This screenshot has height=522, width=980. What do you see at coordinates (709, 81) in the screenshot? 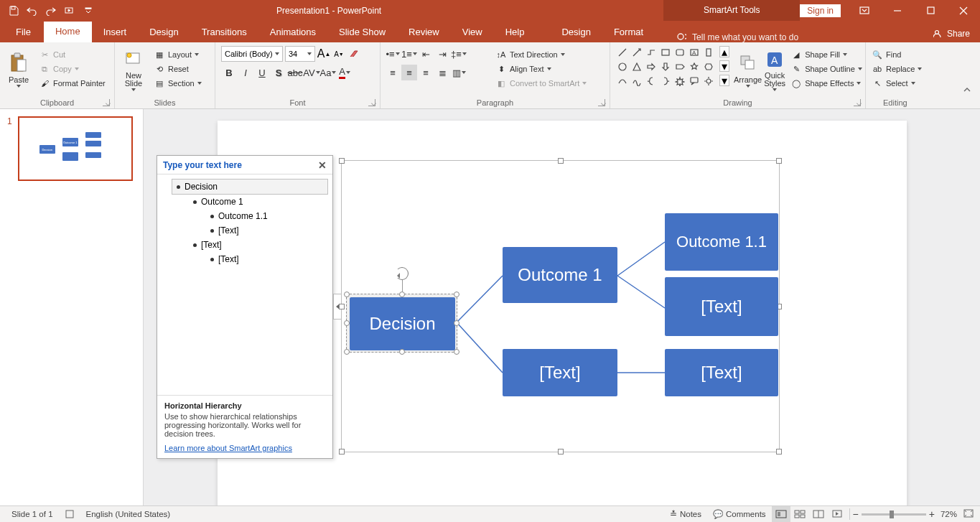
I see `shape-sun-icon` at bounding box center [709, 81].